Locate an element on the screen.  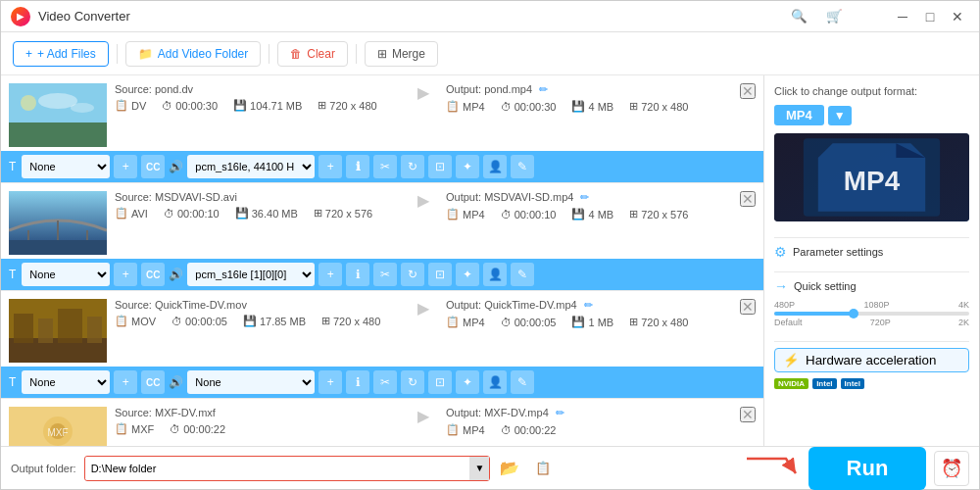
size-out-icon: 💾 is located at coordinates (578, 106).